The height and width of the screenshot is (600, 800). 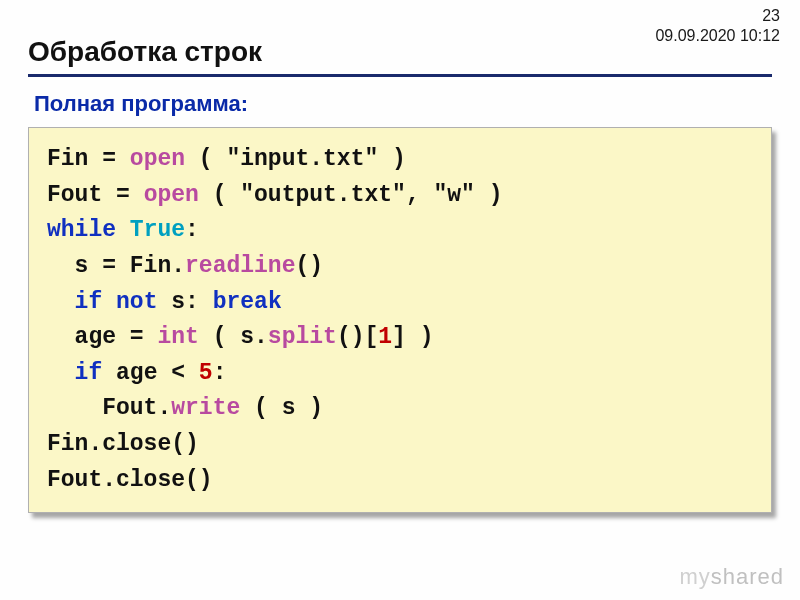 What do you see at coordinates (412, 337) in the screenshot?
I see `code-text: ] )` at bounding box center [412, 337].